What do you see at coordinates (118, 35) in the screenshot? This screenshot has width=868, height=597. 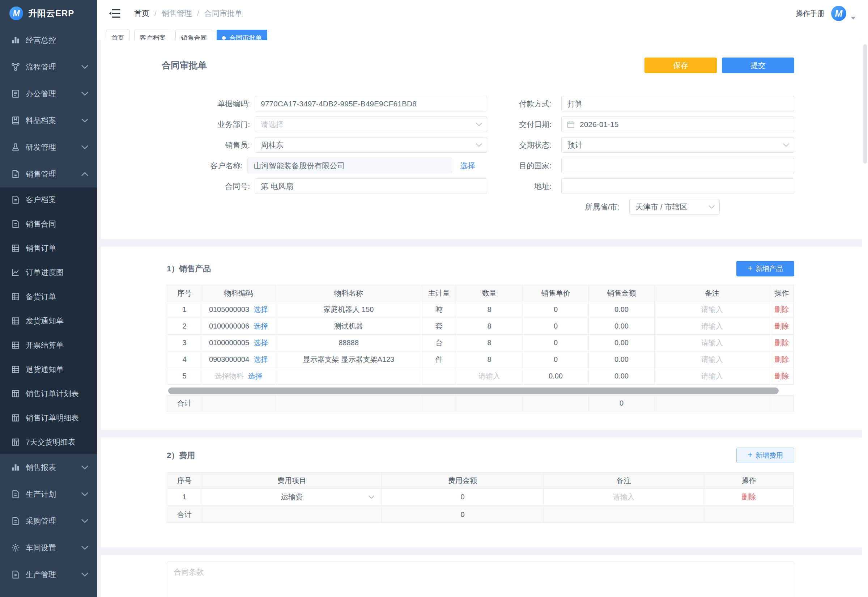 I see `tab-0: 首页` at bounding box center [118, 35].